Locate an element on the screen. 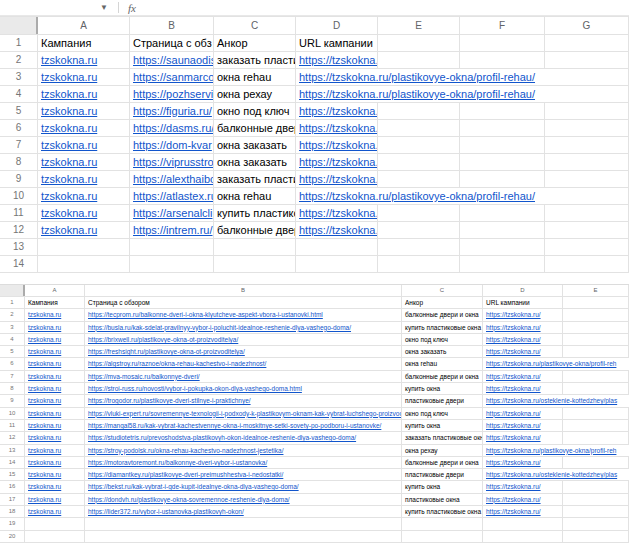 The image size is (629, 553). anchor-cell: окна рехау is located at coordinates (255, 94).